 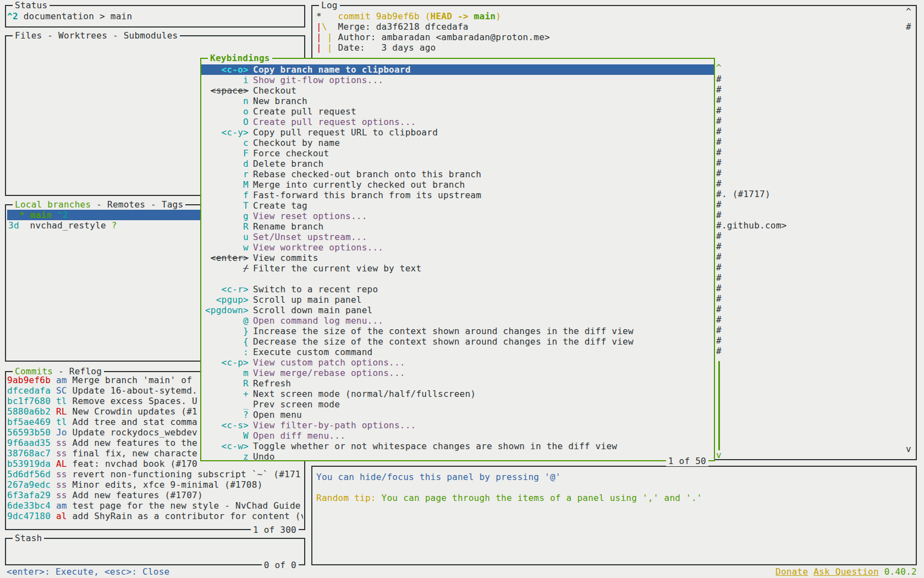 I want to click on keybinding-key: n, so click(x=225, y=101).